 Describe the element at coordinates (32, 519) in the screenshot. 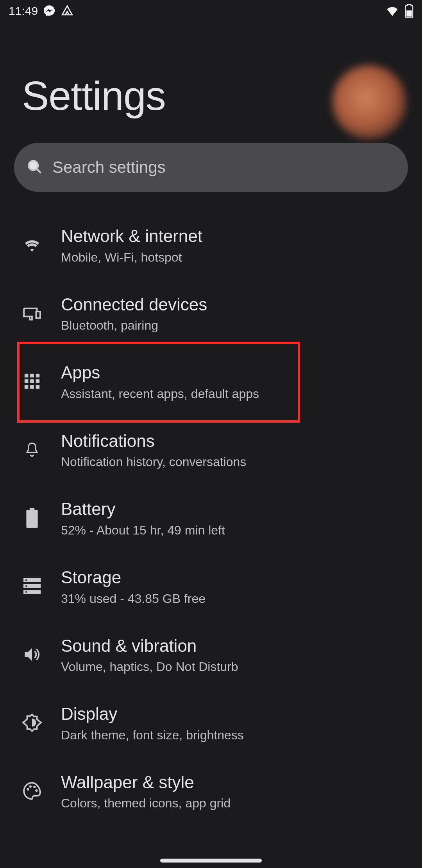

I see `battery-icon` at that location.